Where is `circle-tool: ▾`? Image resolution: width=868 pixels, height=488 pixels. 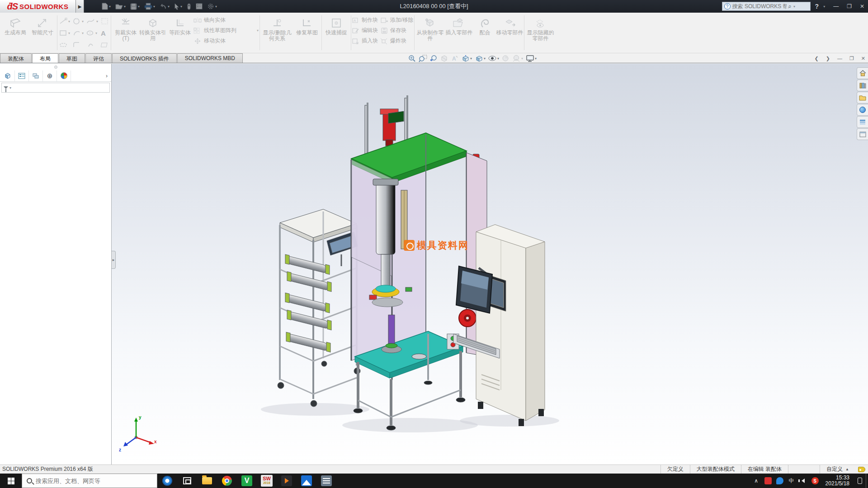
circle-tool: ▾ is located at coordinates (78, 21).